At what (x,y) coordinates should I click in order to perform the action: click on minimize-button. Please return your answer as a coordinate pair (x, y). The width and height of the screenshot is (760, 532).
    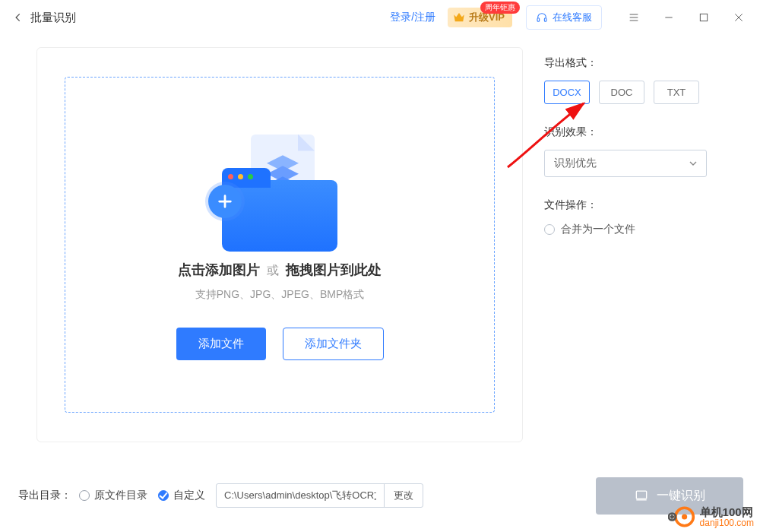
    Looking at the image, I should click on (669, 17).